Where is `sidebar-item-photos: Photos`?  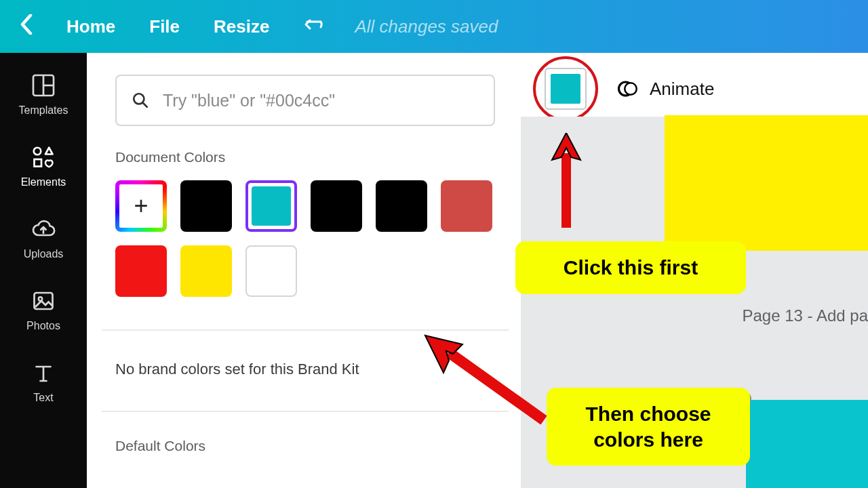 sidebar-item-photos: Photos is located at coordinates (43, 310).